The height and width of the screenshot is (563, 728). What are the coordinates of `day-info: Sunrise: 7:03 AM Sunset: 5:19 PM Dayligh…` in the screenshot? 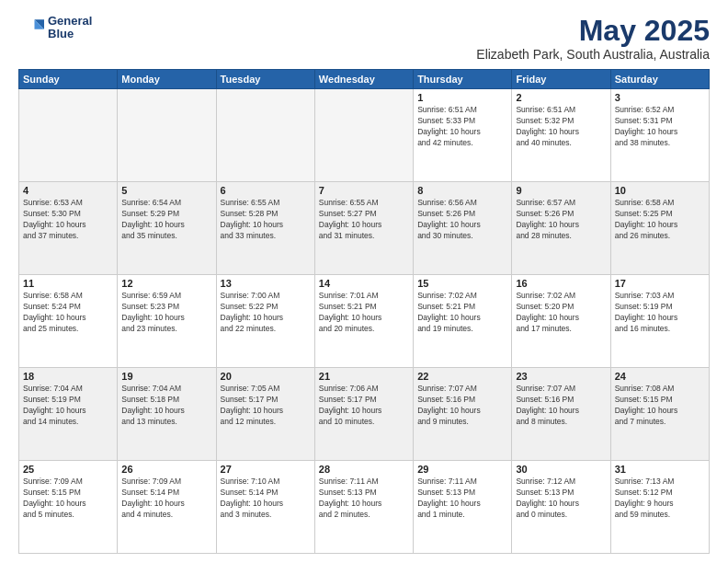 It's located at (660, 313).